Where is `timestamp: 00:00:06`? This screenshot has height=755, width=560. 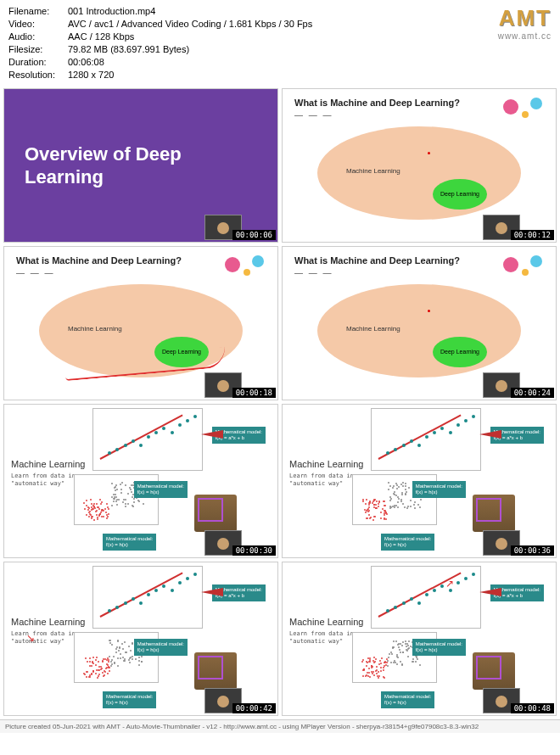
timestamp: 00:00:06 is located at coordinates (255, 235).